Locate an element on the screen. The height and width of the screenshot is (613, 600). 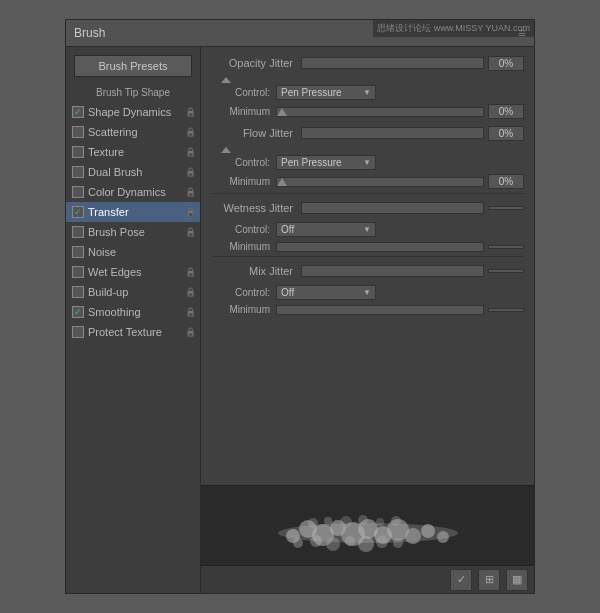
mix-jitter-label: Mix Jitter is located at coordinates (256, 271).